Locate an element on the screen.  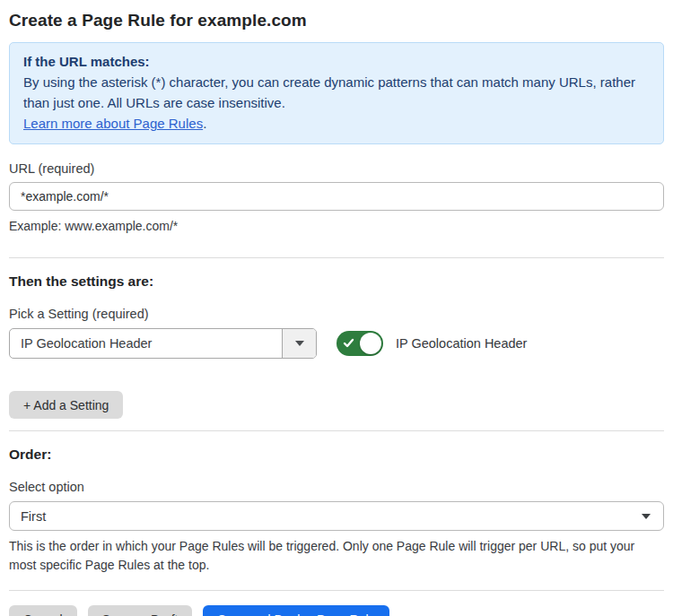
order-select-value: First is located at coordinates (33, 516).